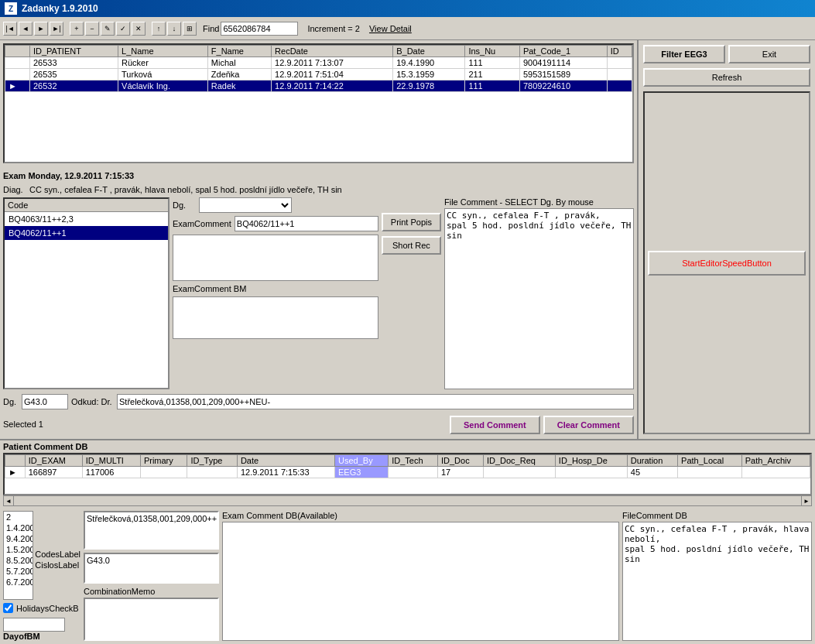 This screenshot has width=815, height=644. What do you see at coordinates (45, 402) in the screenshot?
I see `dg-bottom-input` at bounding box center [45, 402].